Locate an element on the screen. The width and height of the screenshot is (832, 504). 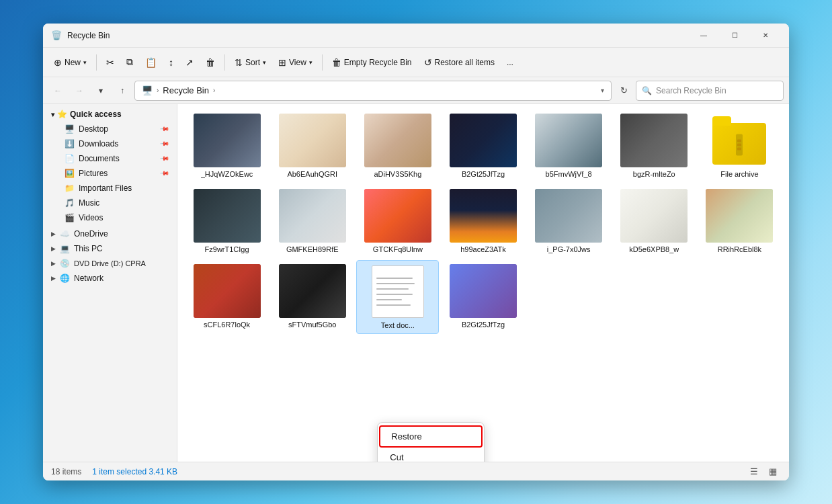
minimize-button: — is located at coordinates (704, 36).